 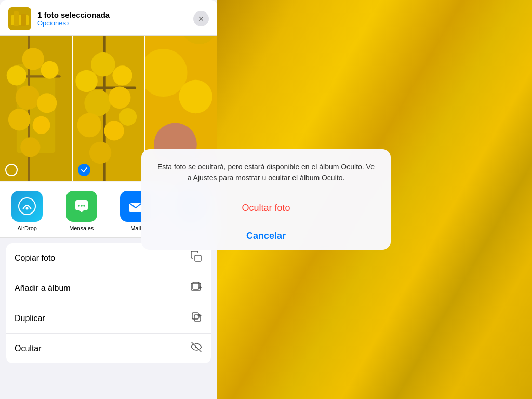 What do you see at coordinates (28, 349) in the screenshot?
I see `action-hide-label: Ocultar` at bounding box center [28, 349].